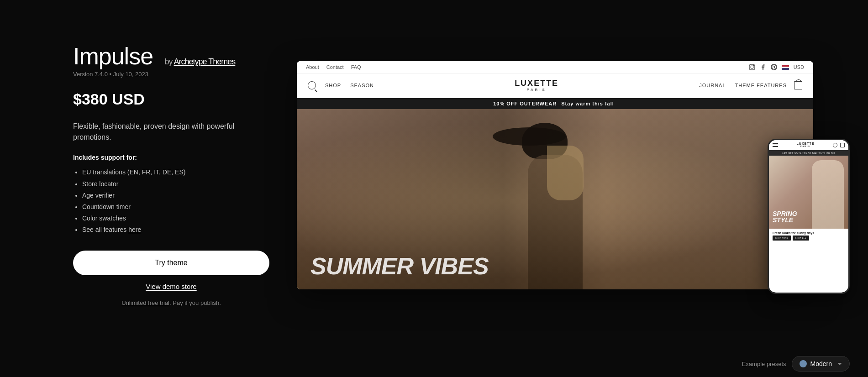 This screenshot has height=377, width=868. I want to click on nav-journal: JOURNAL, so click(712, 85).